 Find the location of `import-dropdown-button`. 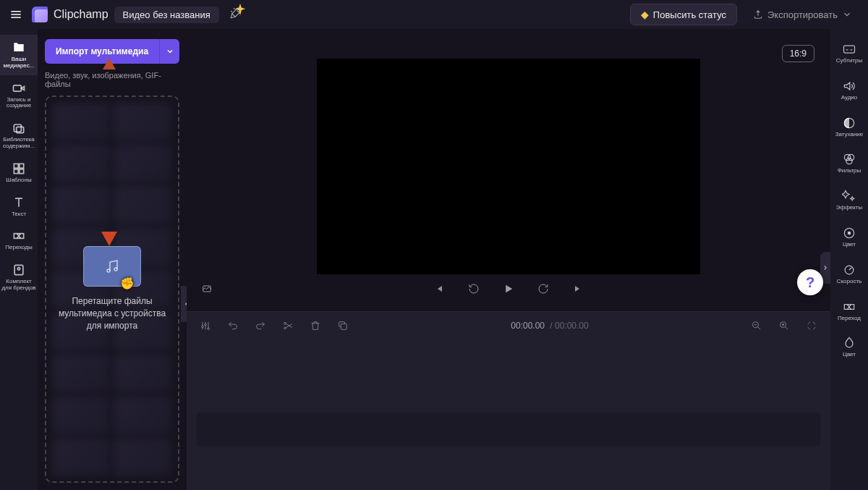

import-dropdown-button is located at coordinates (169, 51).